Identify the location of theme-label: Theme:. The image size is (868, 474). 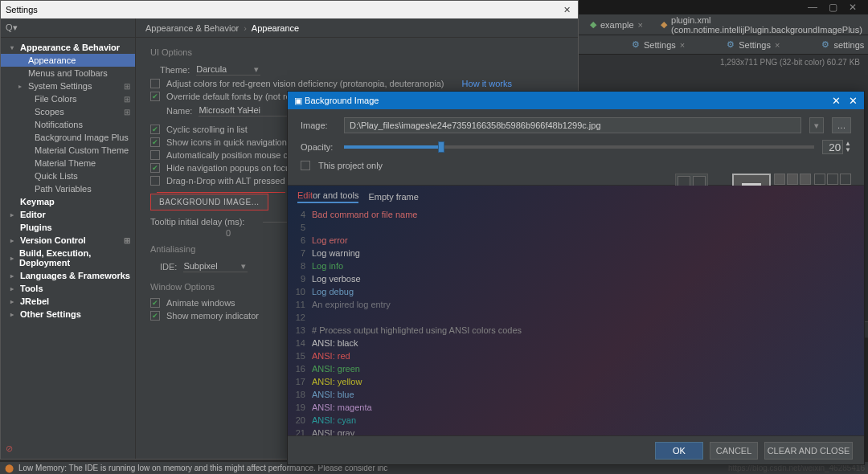
(175, 70).